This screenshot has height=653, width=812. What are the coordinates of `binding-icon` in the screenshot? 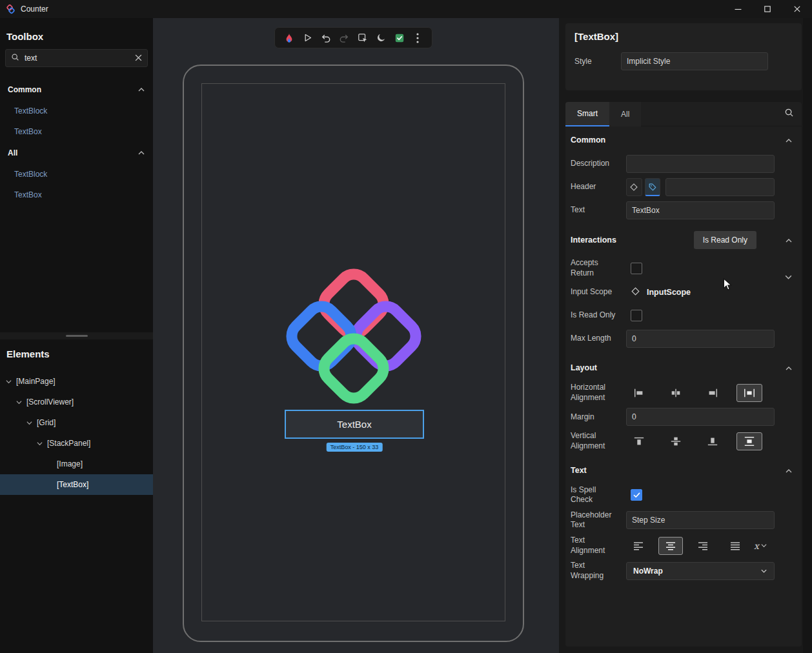 It's located at (634, 187).